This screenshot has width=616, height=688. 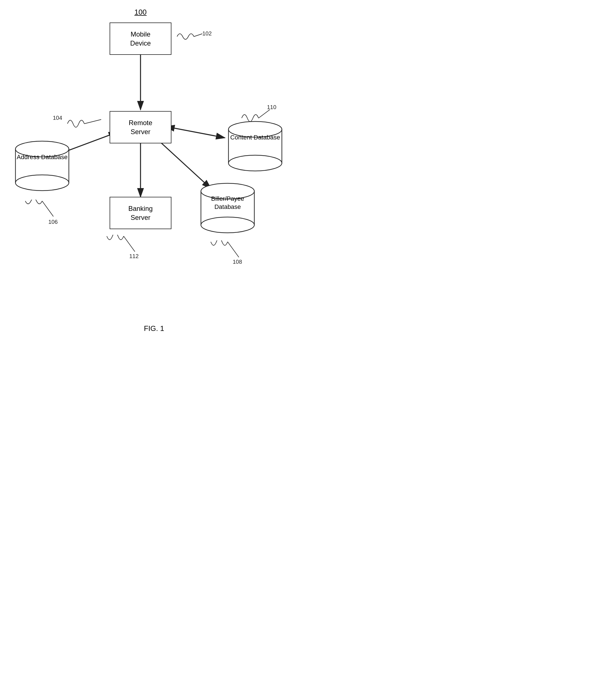 I want to click on banking-server-label: Banking Server, so click(x=141, y=213).